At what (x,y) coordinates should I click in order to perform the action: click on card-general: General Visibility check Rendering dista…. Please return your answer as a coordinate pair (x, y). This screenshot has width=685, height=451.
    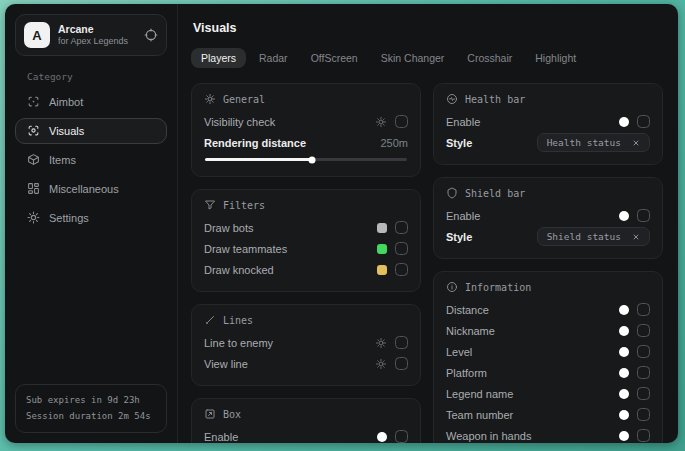
    Looking at the image, I should click on (306, 130).